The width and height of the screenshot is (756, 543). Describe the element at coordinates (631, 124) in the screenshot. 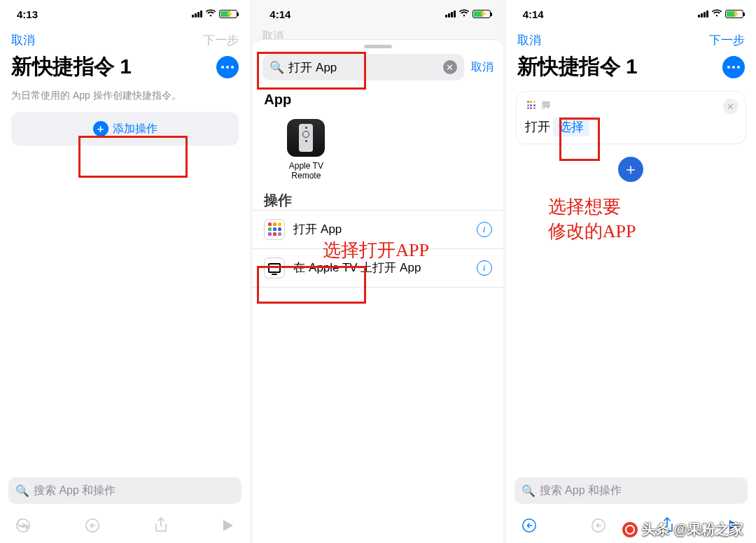

I see `action-body: 打开 选择` at that location.